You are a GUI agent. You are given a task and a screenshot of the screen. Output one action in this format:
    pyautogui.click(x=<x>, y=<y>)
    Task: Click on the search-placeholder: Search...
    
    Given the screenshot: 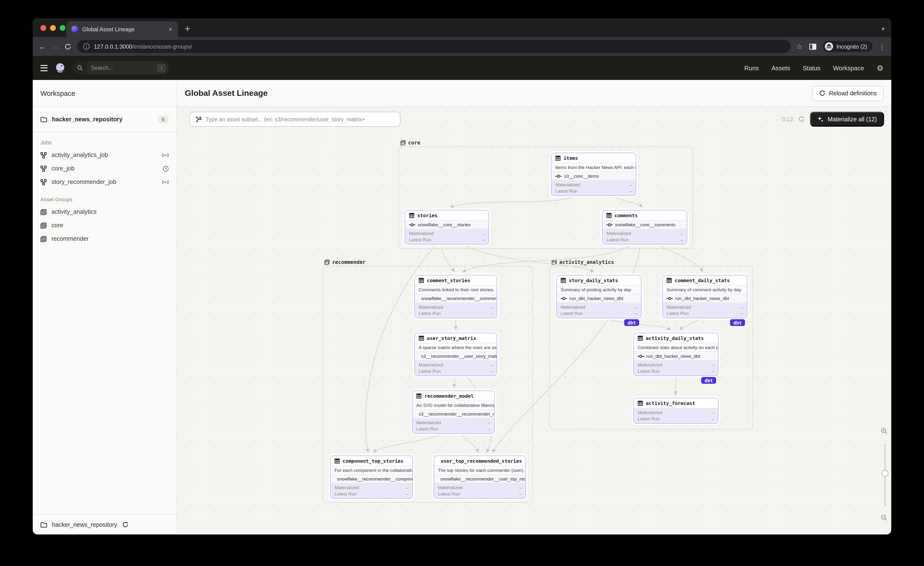 What is the action you would take?
    pyautogui.click(x=122, y=68)
    